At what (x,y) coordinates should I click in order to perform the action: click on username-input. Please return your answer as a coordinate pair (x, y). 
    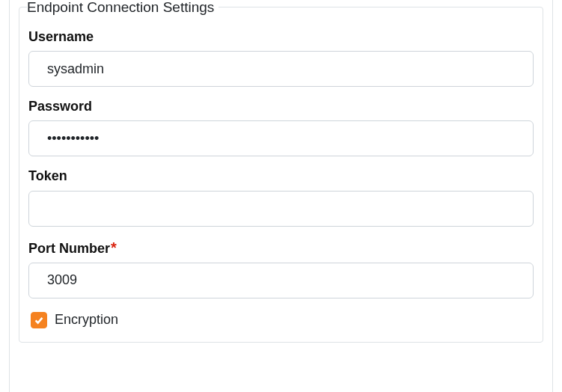
    Looking at the image, I should click on (281, 69).